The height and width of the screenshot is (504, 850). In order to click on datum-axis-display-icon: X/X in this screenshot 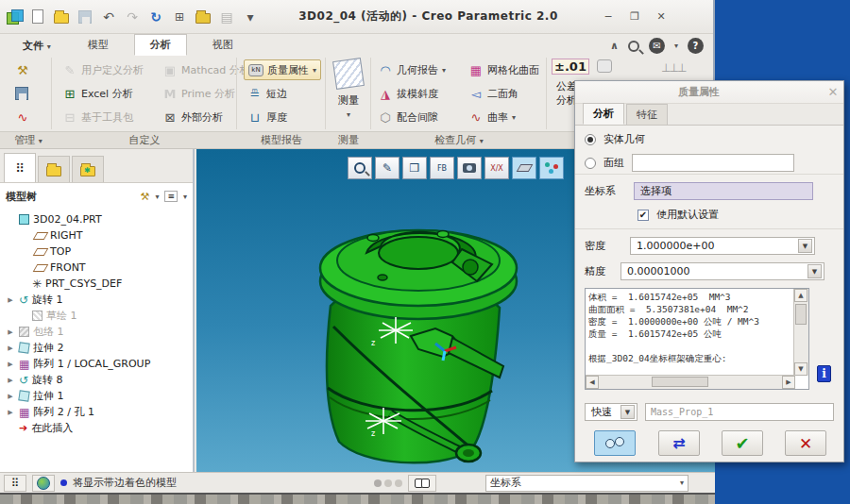, I will do `click(497, 168)`.